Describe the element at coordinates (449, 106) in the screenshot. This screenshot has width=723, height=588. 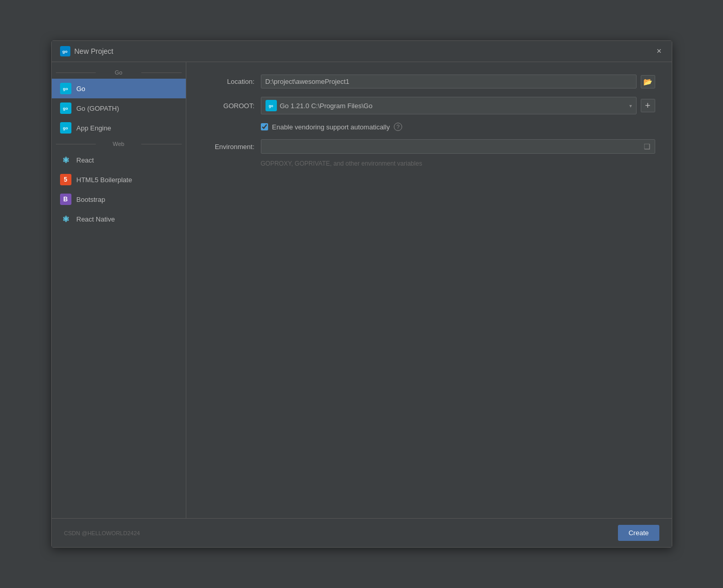
I see `goroot-select: go Go 1.21.0 C:\Program Files\Go ▾` at that location.